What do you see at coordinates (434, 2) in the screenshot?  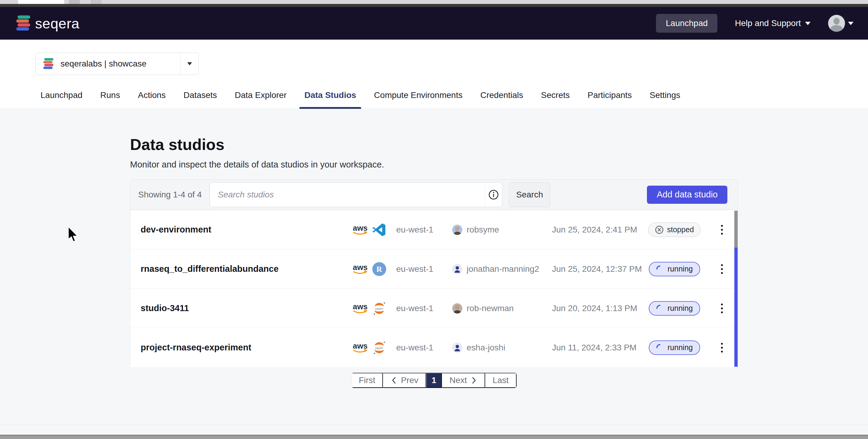 I see `browser-chrome-strip` at bounding box center [434, 2].